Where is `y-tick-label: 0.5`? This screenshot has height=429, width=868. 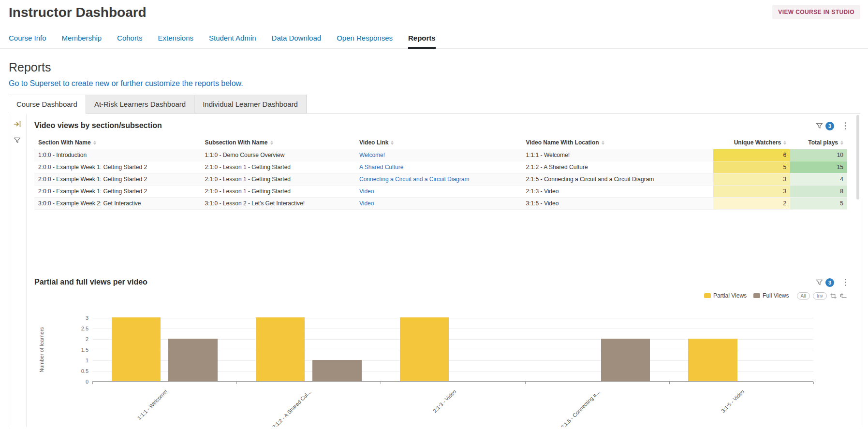
y-tick-label: 0.5 is located at coordinates (79, 371).